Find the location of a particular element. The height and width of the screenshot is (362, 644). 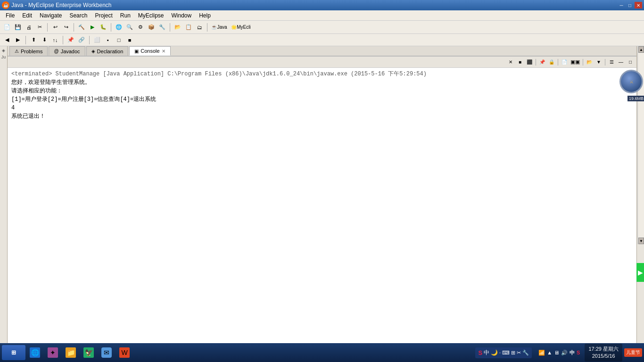

systray-speaker: 🔊 is located at coordinates (564, 353).